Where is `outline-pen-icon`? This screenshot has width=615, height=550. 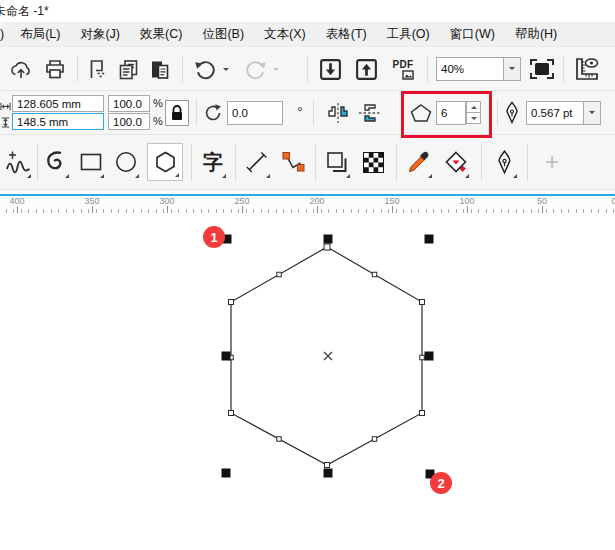
outline-pen-icon is located at coordinates (512, 112).